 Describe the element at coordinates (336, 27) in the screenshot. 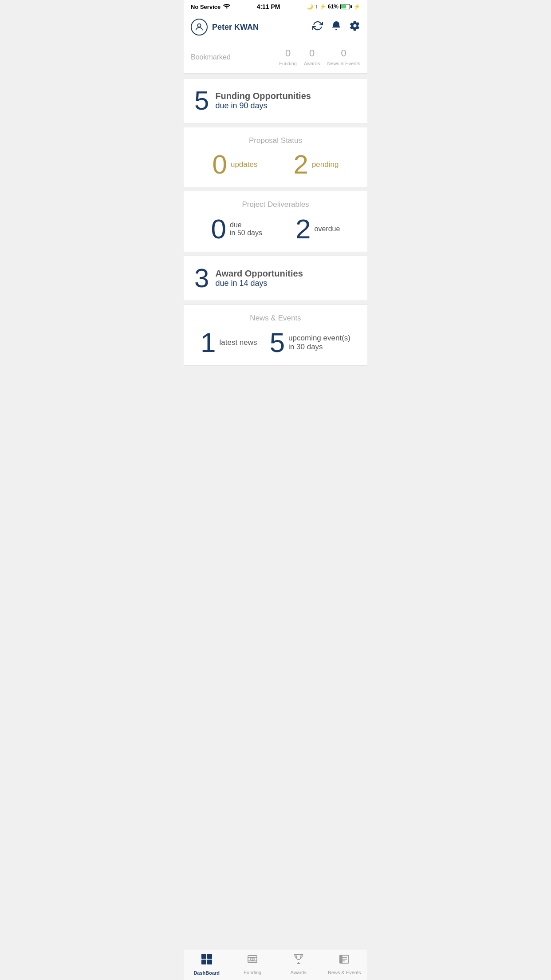

I see `bell-icon` at that location.